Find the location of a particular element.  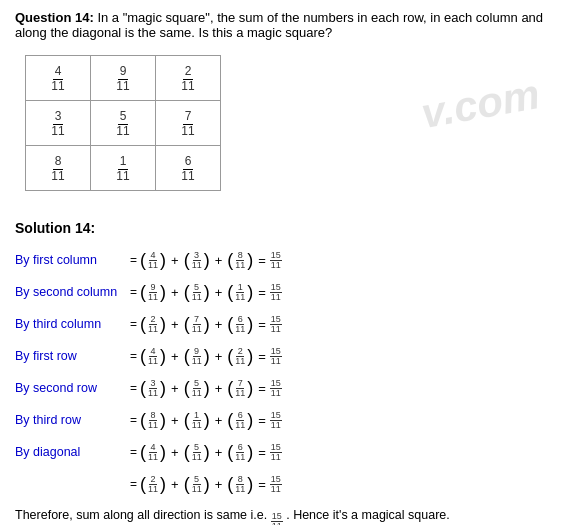

table-row: 411 911 211 is located at coordinates (124, 78).